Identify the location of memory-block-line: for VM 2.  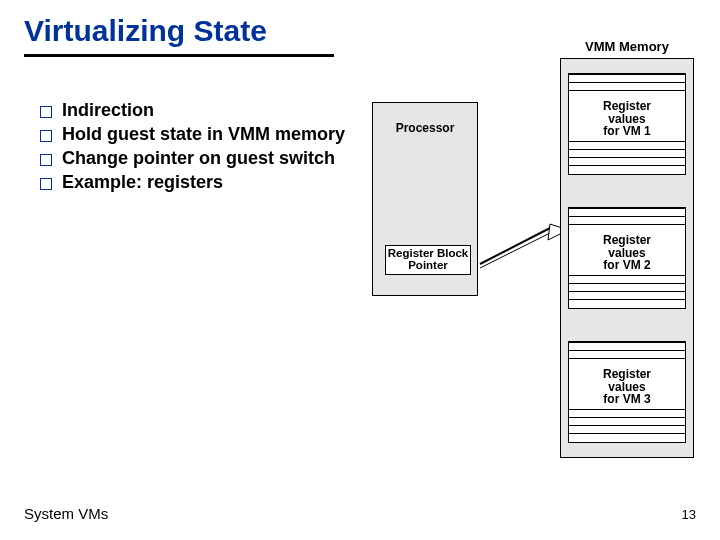
(627, 266).